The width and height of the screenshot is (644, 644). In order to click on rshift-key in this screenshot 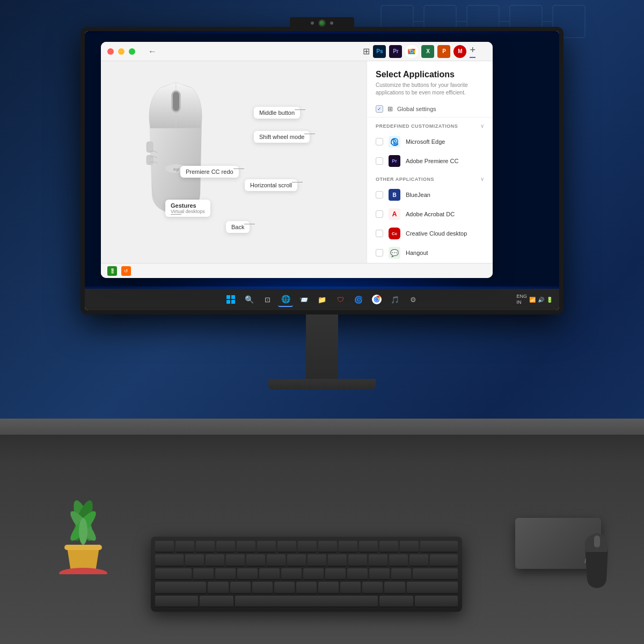, I will do `click(433, 588)`.